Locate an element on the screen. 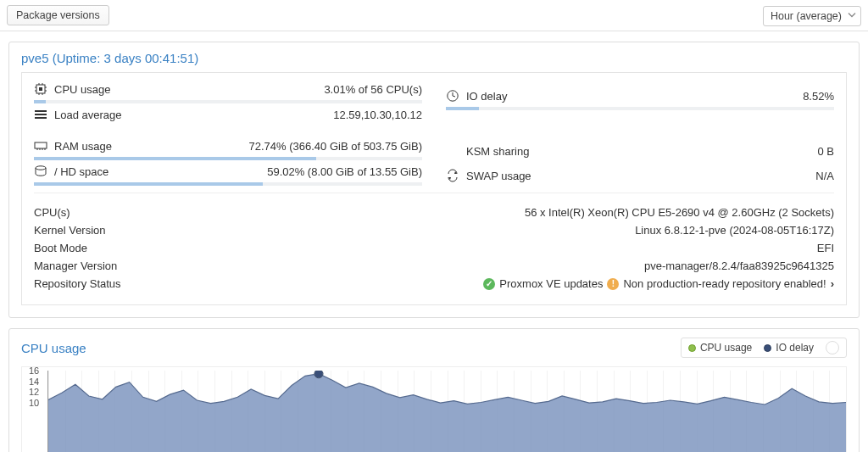  stats-left-column: CPU usage 3.01% of 56 CPU(s) Load averag… is located at coordinates (228, 132).